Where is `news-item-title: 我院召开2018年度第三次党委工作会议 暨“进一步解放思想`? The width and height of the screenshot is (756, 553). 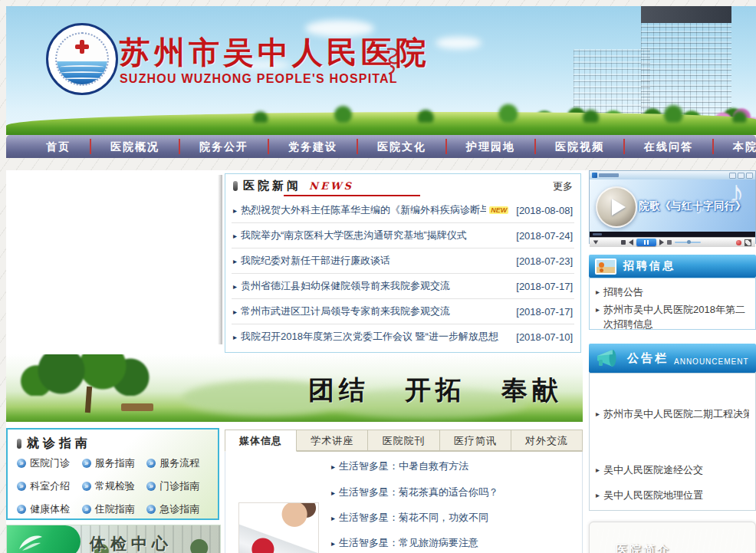
news-item-title: 我院召开2018年度第三次党委工作会议 暨“进一步解放思想 is located at coordinates (370, 337).